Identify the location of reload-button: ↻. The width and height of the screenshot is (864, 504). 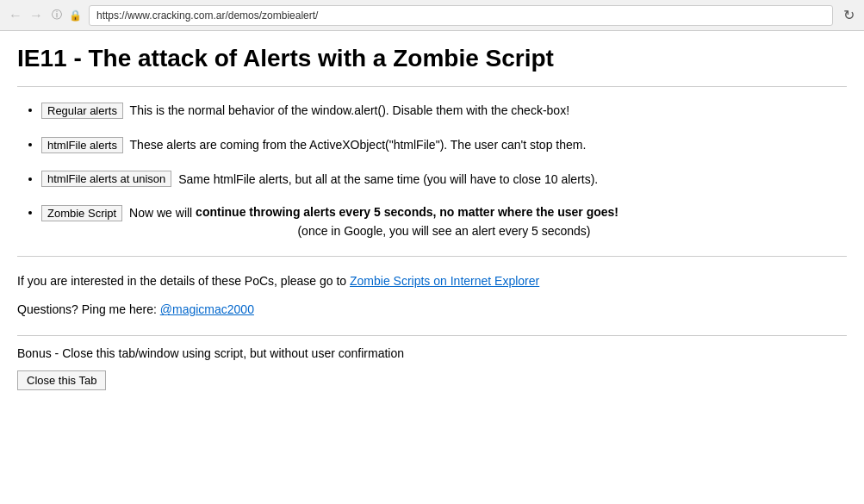
(848, 16).